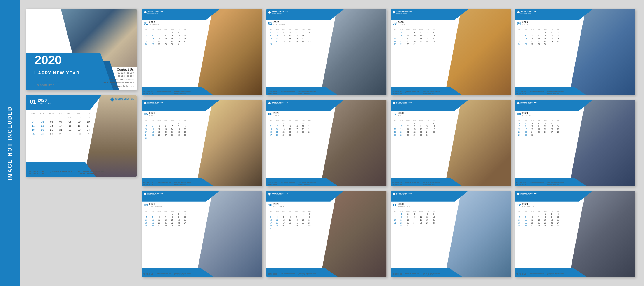  What do you see at coordinates (179, 126) in the screenshot?
I see `day-cell: 8` at bounding box center [179, 126].